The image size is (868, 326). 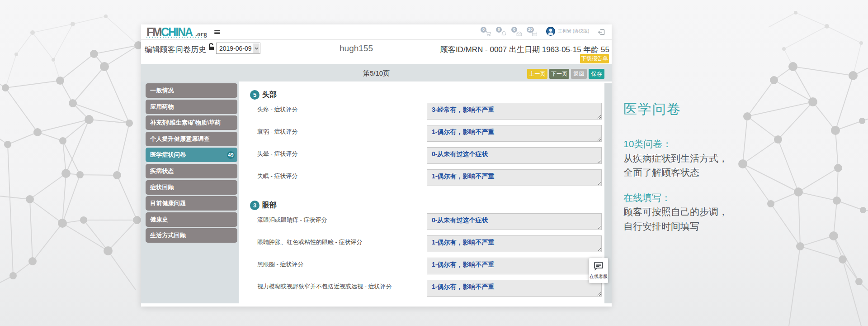 I want to click on question-label: 黑眼圈 - 症状评分, so click(x=280, y=264).